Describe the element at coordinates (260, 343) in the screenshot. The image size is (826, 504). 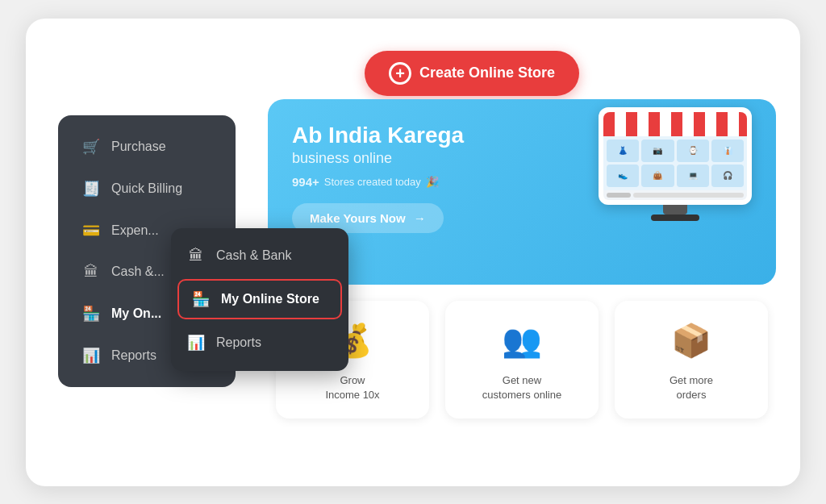
I see `dropdown-item-reports: 📊 Reports` at that location.